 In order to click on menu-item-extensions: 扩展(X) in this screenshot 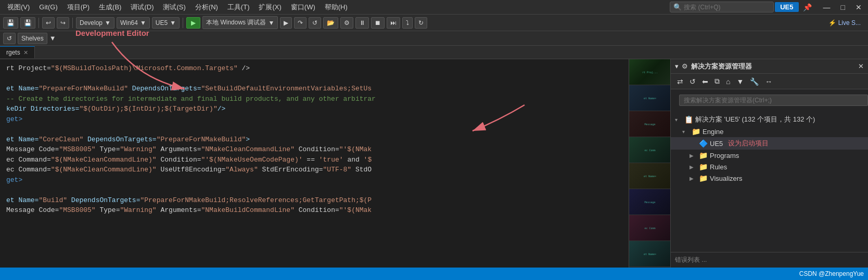, I will do `click(270, 7)`.